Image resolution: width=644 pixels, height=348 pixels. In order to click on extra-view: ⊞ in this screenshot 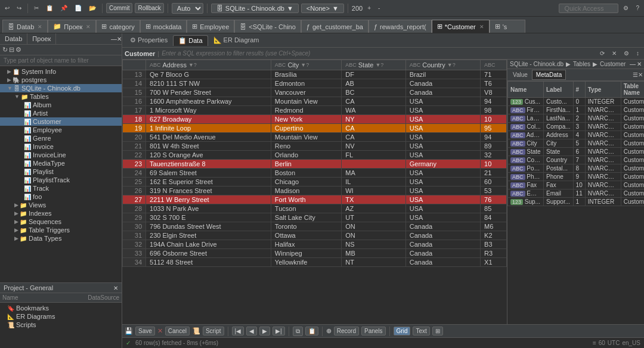, I will do `click(438, 331)`.